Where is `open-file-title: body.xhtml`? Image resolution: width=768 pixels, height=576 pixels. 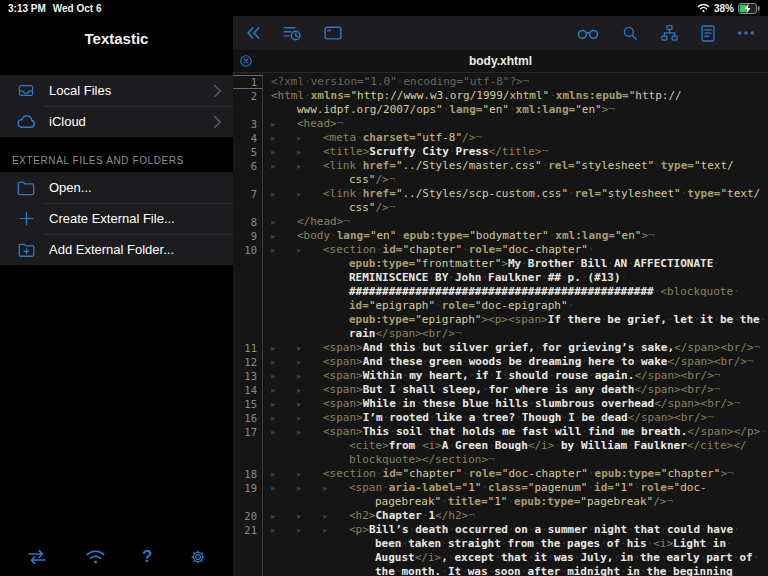 open-file-title: body.xhtml is located at coordinates (500, 61).